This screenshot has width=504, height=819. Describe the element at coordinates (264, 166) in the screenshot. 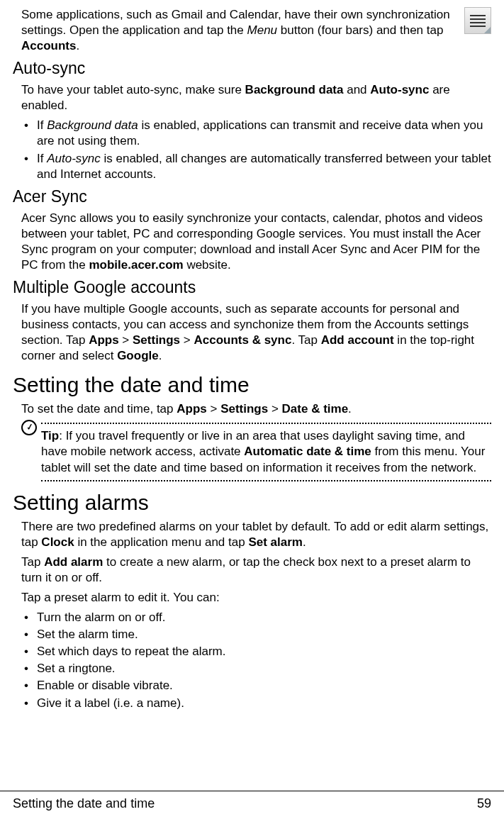

I see `text: is enabled, all changes are automaticall…` at that location.